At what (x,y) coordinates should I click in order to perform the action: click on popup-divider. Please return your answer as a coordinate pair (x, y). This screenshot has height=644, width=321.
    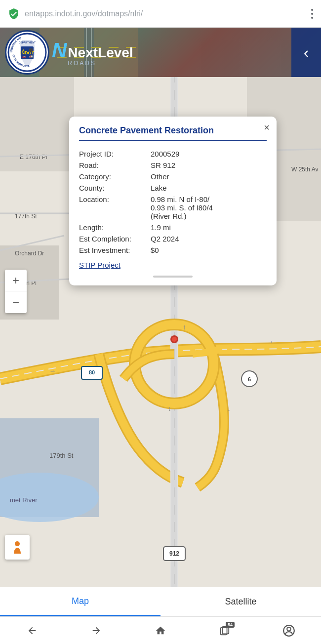
    Looking at the image, I should click on (173, 140).